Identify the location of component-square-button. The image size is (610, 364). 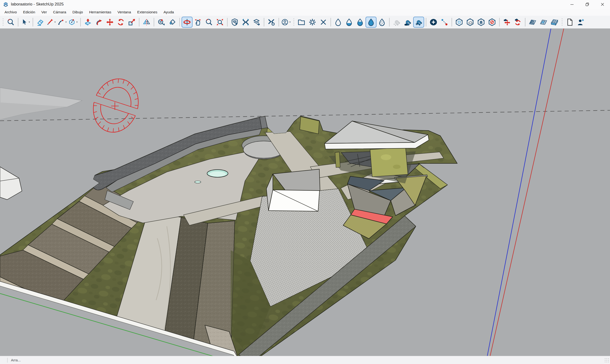
(459, 22).